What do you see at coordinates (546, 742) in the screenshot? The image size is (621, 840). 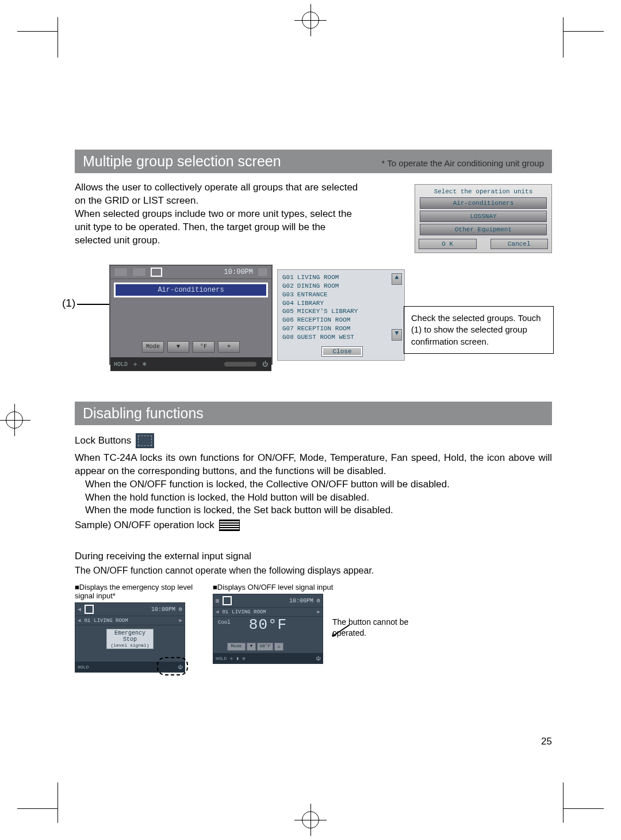 I see `page-number: 25` at bounding box center [546, 742].